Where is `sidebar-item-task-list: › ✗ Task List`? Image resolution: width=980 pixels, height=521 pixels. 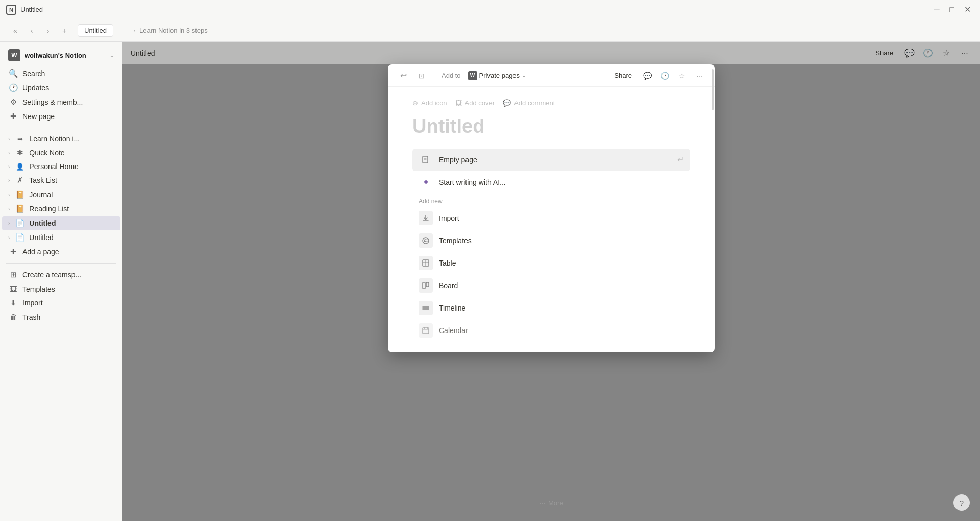
sidebar-item-task-list: › ✗ Task List is located at coordinates (61, 180).